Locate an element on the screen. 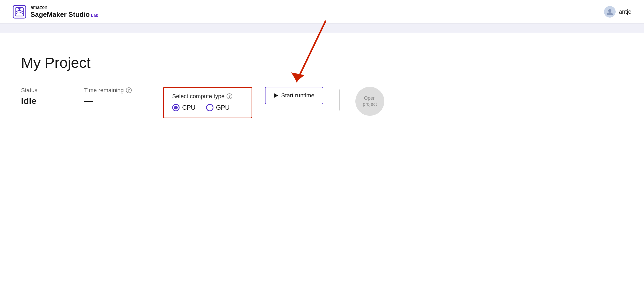 Image resolution: width=644 pixels, height=285 pixels. logo-sagemaker: SageMaker Studio is located at coordinates (60, 14).